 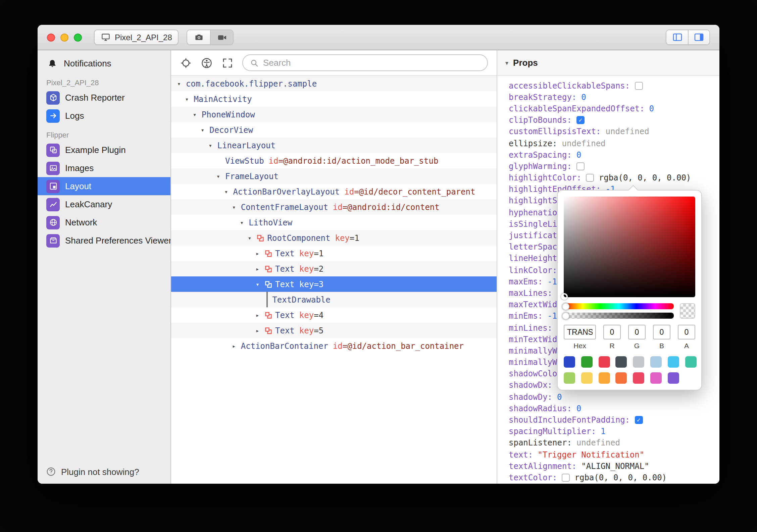 What do you see at coordinates (104, 168) in the screenshot?
I see `sidebar-item-images: Images` at bounding box center [104, 168].